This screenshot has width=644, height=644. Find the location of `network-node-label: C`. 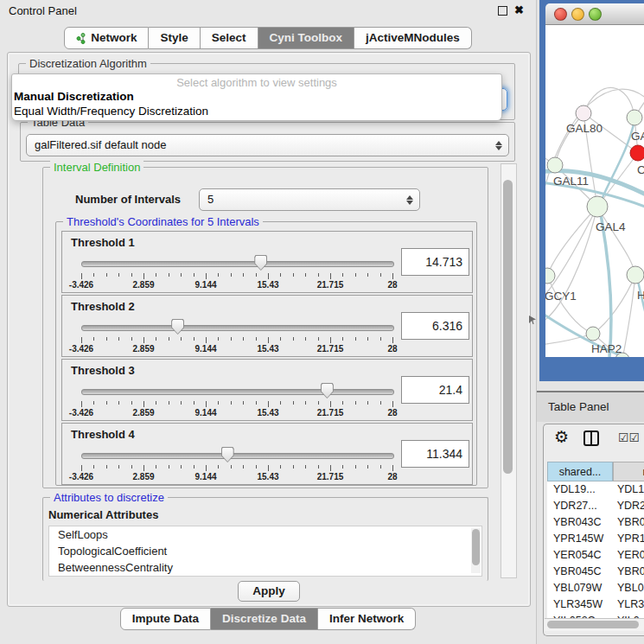

network-node-label: C is located at coordinates (641, 169).